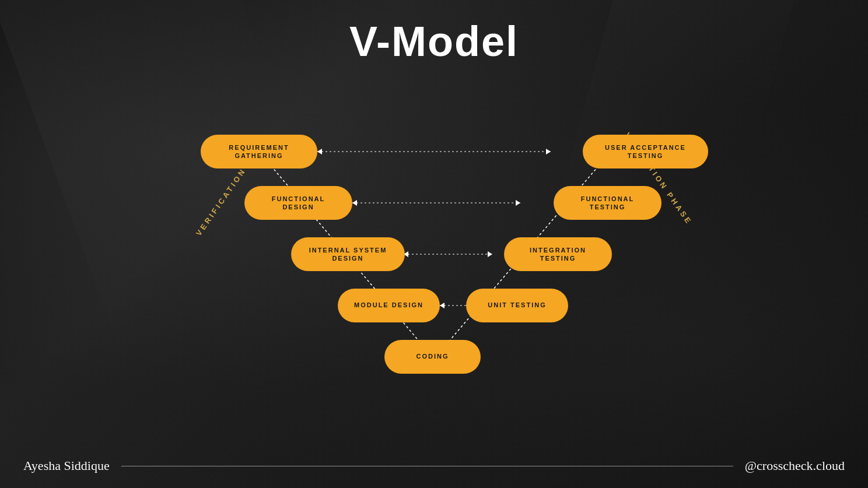  What do you see at coordinates (645, 152) in the screenshot?
I see `pill-uat-text: USER ACCEPTANCETESTING` at bounding box center [645, 152].